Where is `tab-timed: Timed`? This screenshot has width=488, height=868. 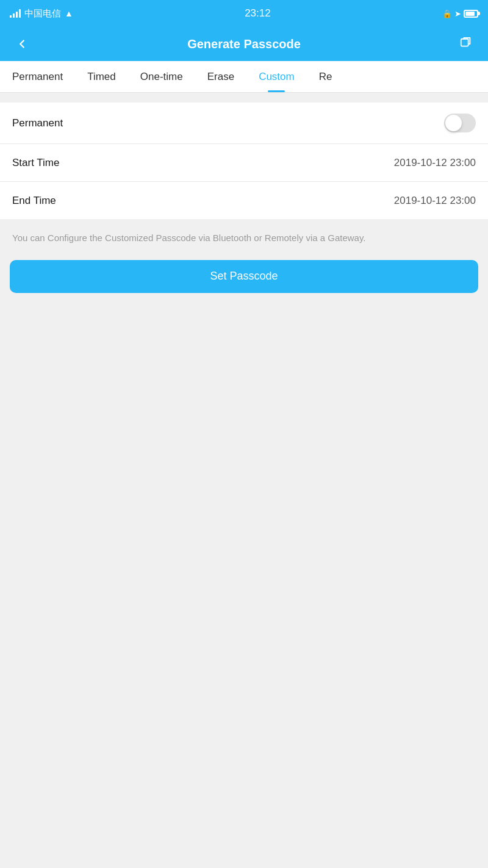 tab-timed: Timed is located at coordinates (101, 77).